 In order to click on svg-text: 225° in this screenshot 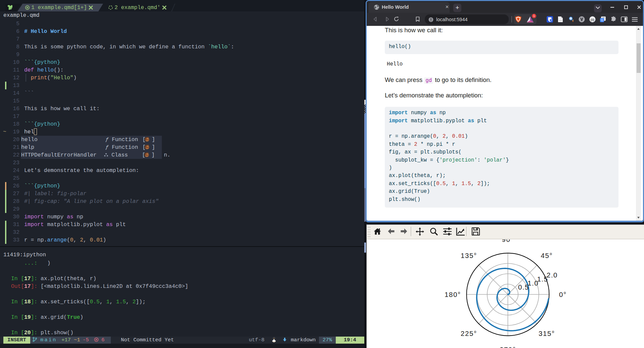, I will do `click(469, 333)`.